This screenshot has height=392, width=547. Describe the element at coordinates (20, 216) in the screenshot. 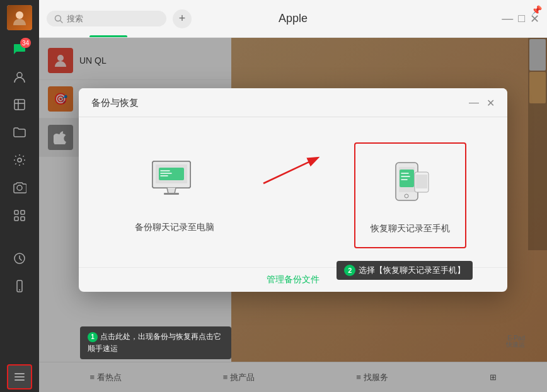

I see `apps-nav-item` at that location.